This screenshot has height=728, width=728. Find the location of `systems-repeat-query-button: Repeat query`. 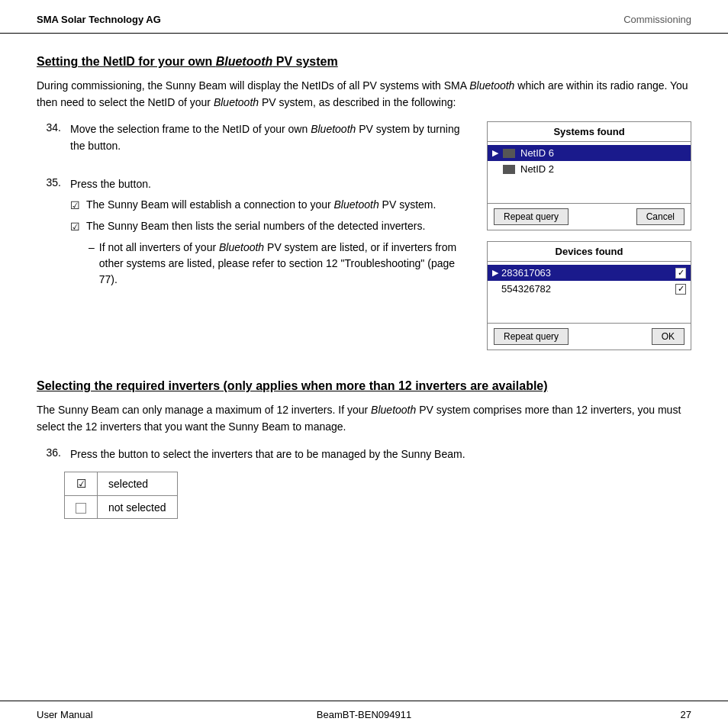

systems-repeat-query-button: Repeat query is located at coordinates (531, 217).